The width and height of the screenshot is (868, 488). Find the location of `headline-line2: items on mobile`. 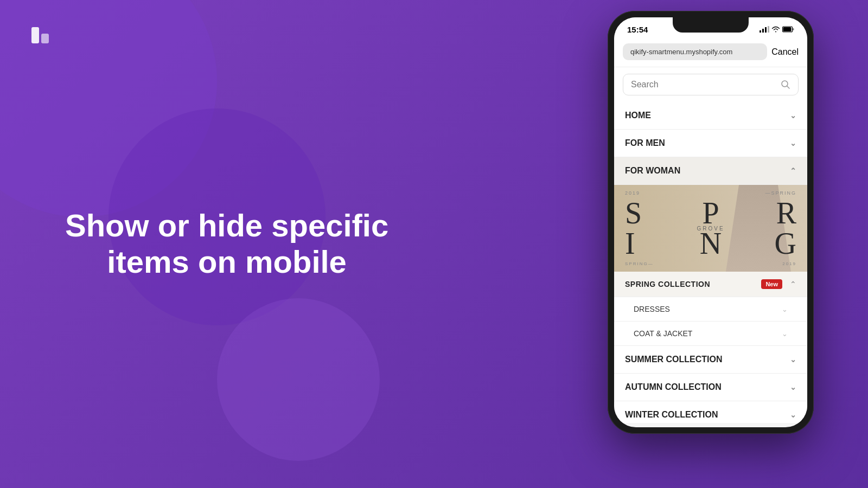

headline-line2: items on mobile is located at coordinates (227, 261).